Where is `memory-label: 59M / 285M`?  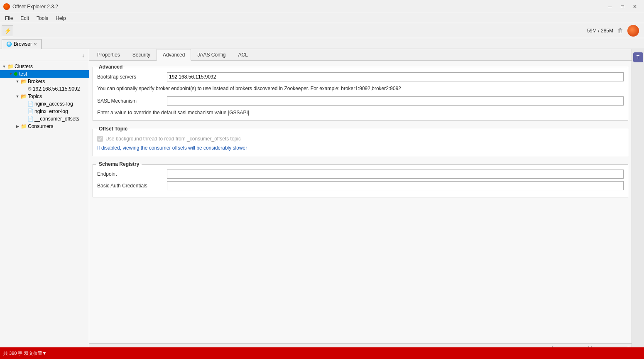
memory-label: 59M / 285M is located at coordinates (600, 31).